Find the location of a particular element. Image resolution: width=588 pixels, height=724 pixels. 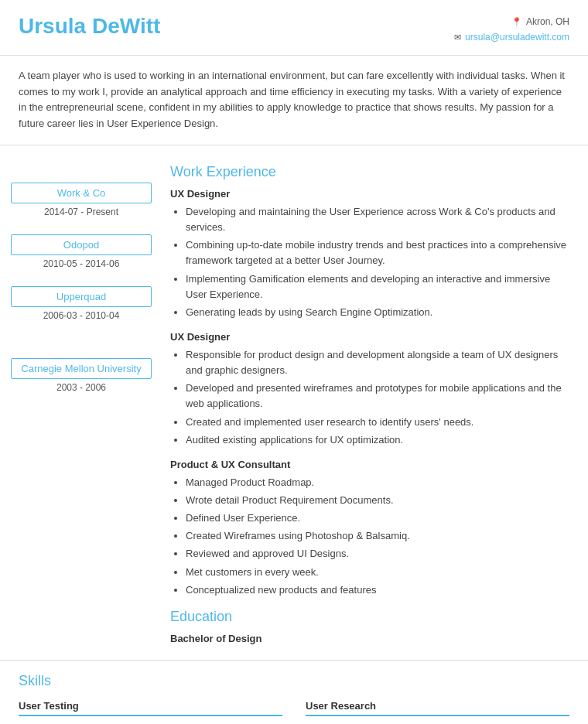

skill-title-user-research: User Research is located at coordinates (438, 709).